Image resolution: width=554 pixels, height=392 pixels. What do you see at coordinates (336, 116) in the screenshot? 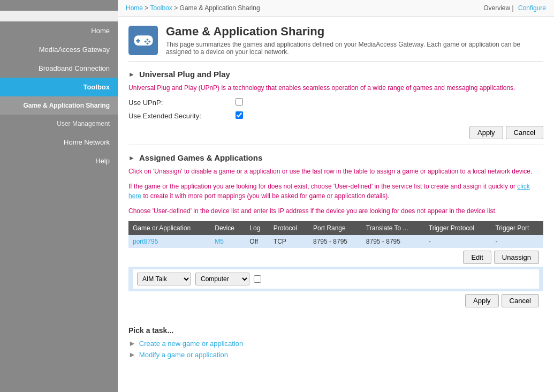
I see `use-extended-row: Use Extended Security:` at bounding box center [336, 116].